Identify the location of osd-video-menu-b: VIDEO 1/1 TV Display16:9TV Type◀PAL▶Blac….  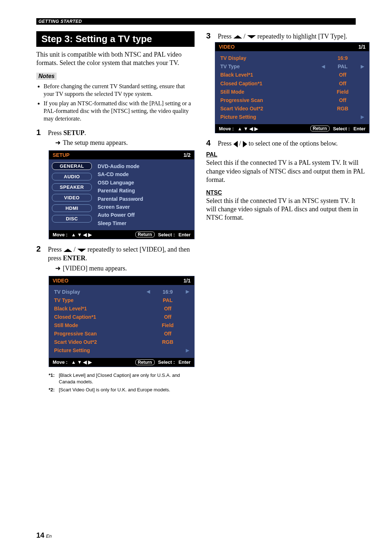
(292, 88).